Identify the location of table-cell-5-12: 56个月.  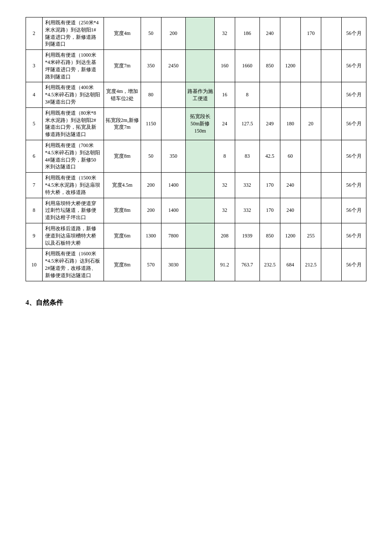
(354, 185).